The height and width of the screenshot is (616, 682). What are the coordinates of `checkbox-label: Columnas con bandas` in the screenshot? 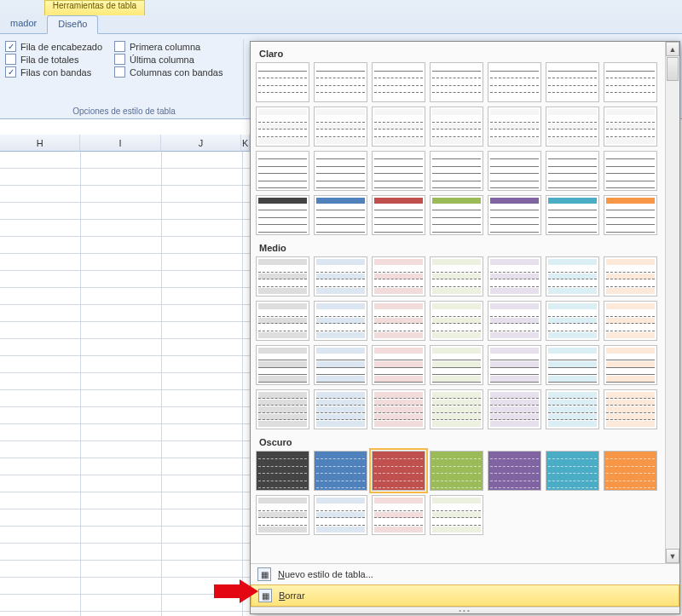 It's located at (176, 72).